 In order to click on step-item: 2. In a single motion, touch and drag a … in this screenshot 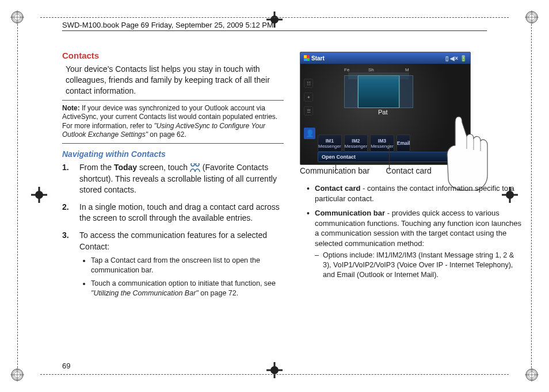, I will do `click(182, 213)`.